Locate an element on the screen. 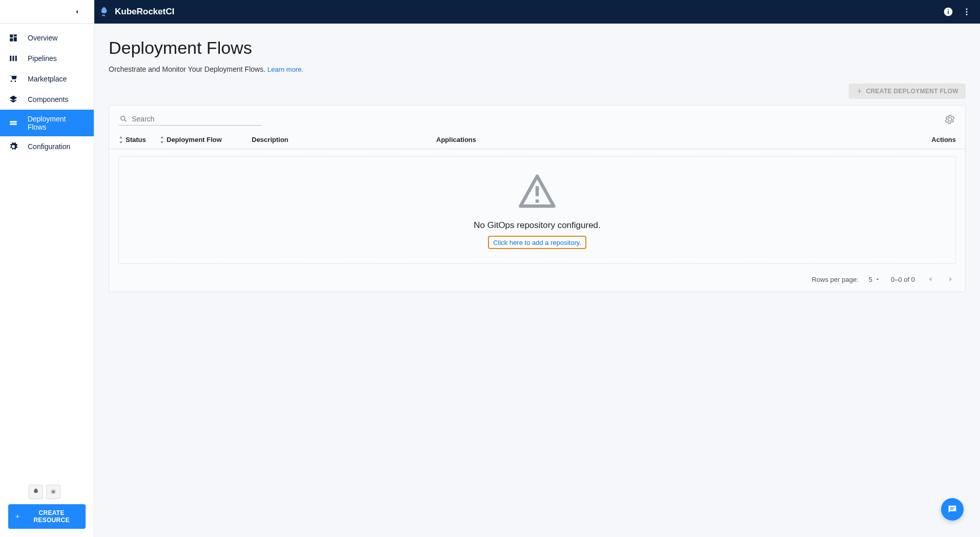  col-actions-label: Actions is located at coordinates (944, 139).